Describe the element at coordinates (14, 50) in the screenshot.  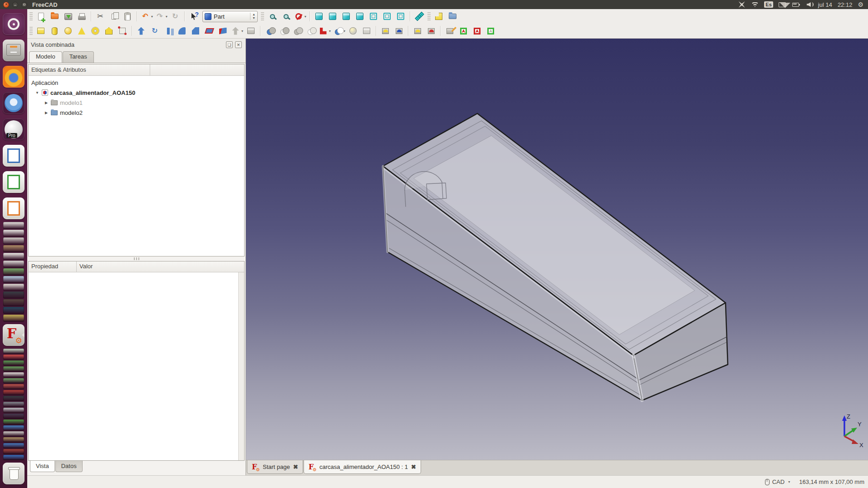
I see `launcher-item-file-manager` at that location.